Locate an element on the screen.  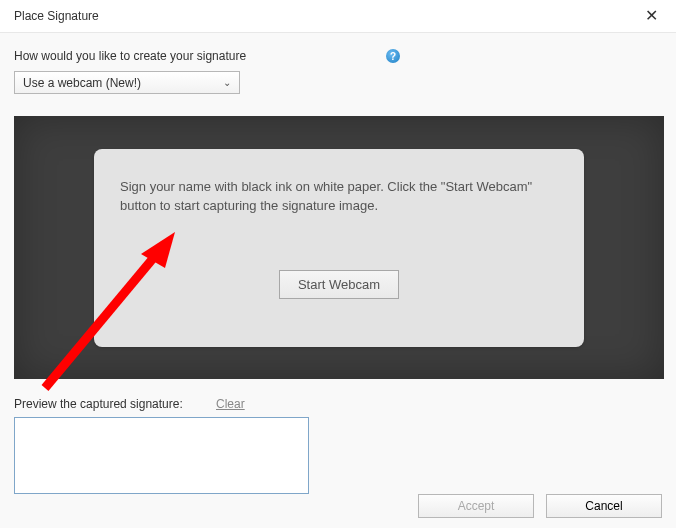
dialog-footer: Accept Cancel is located at coordinates (540, 506).